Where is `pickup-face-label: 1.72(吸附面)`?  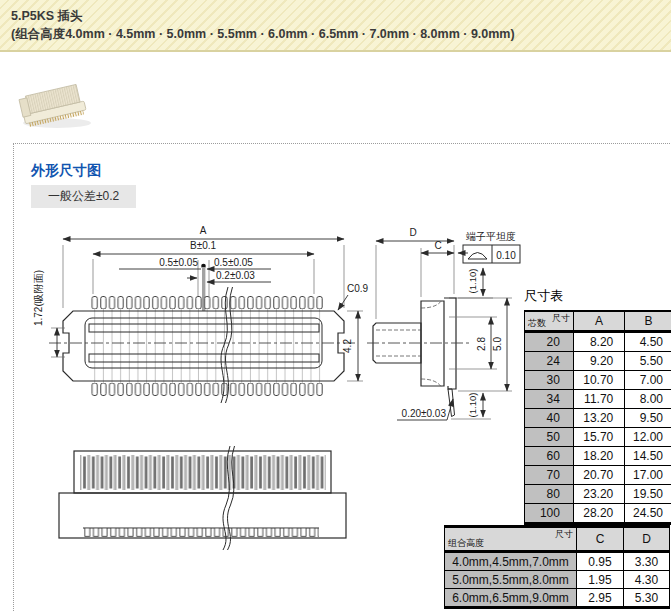 pickup-face-label: 1.72(吸附面) is located at coordinates (38, 298).